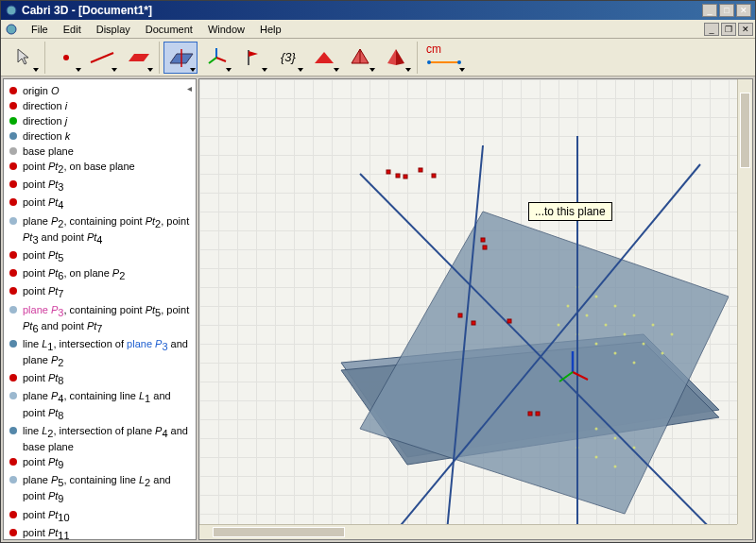 Image resolution: width=756 pixels, height=543 pixels. What do you see at coordinates (100, 151) in the screenshot?
I see `object-item: base plane` at bounding box center [100, 151].